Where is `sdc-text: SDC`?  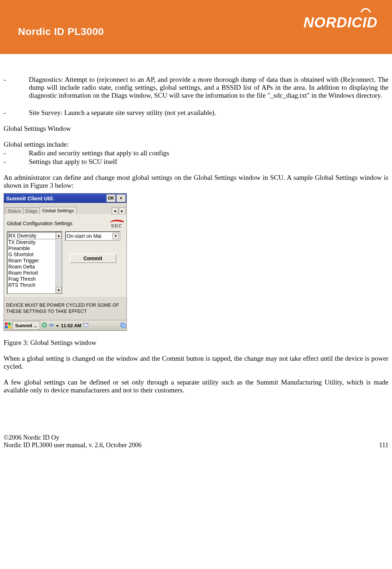 sdc-text: SDC is located at coordinates (117, 226).